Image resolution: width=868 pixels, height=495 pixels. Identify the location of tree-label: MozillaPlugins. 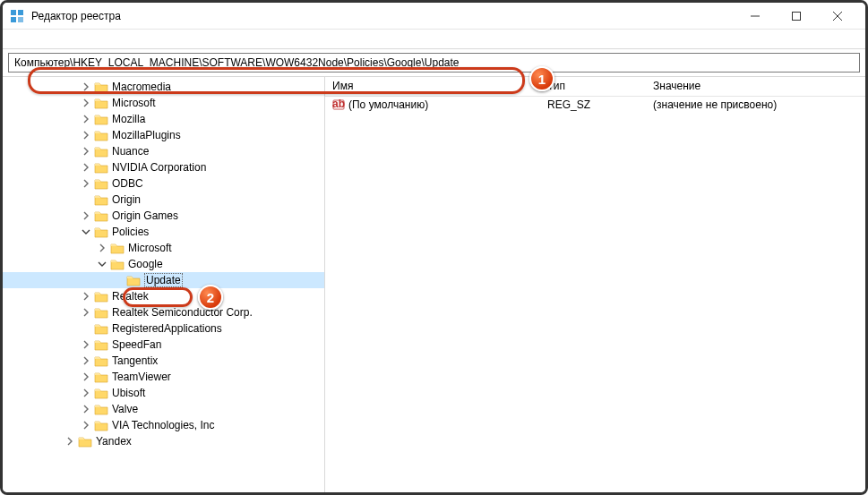
(147, 135).